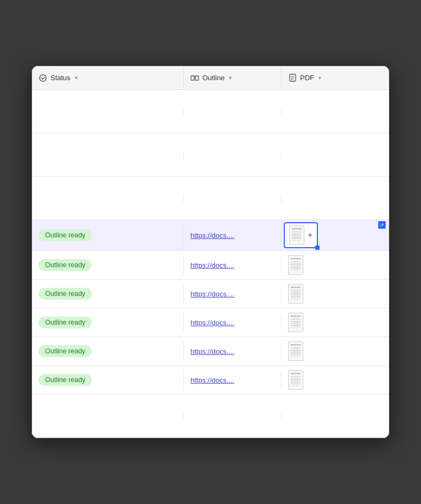 This screenshot has width=421, height=504. Describe the element at coordinates (317, 248) in the screenshot. I see `resize-handle` at that location.